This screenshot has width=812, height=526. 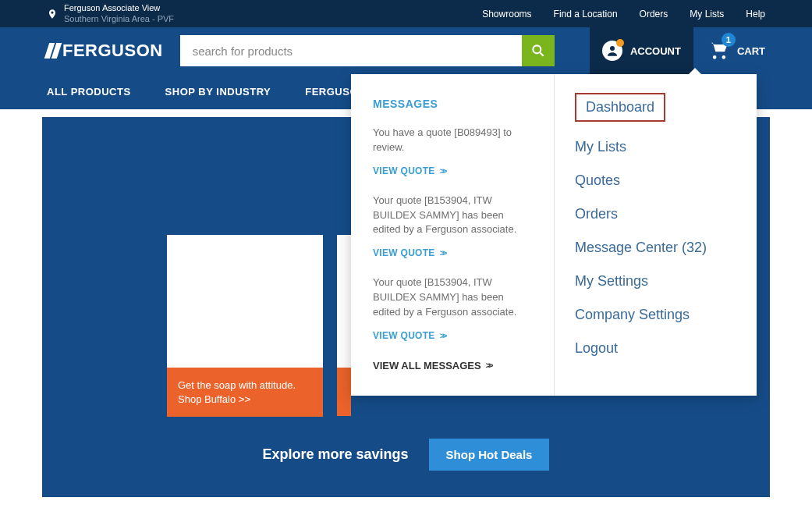 I want to click on logo-stripes-icon, so click(x=53, y=51).